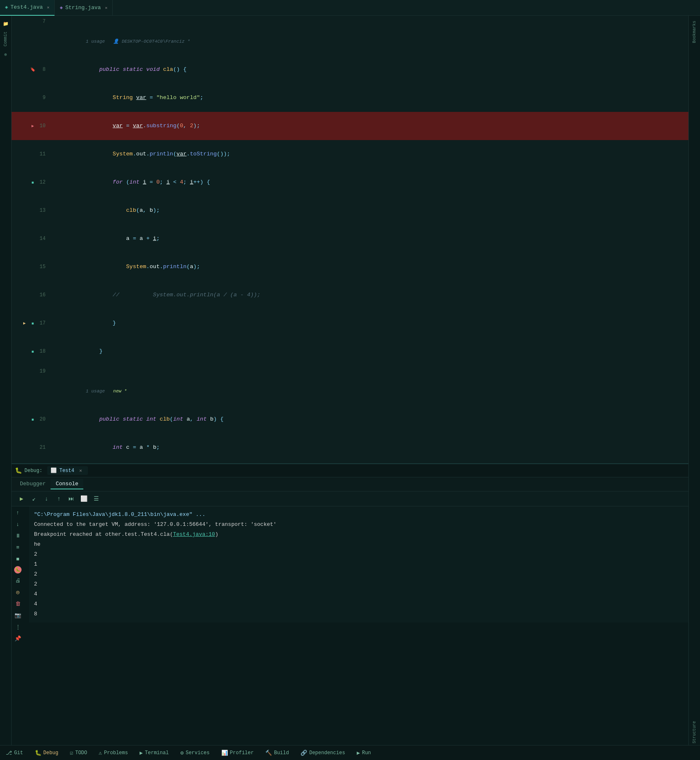  What do you see at coordinates (34, 499) in the screenshot?
I see `step-over-btn: ↙` at bounding box center [34, 499].